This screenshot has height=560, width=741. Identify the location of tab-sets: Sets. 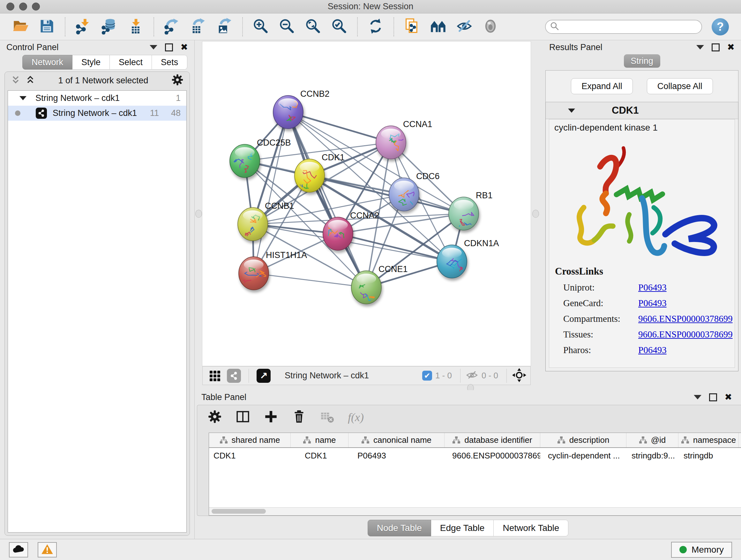
(170, 62).